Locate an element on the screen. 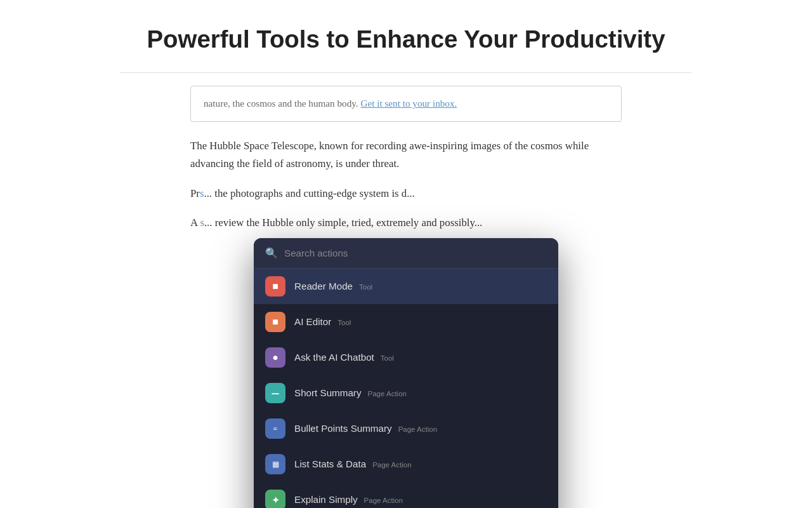 This screenshot has width=812, height=508. explain-simply-icon: ✦ is located at coordinates (275, 499).